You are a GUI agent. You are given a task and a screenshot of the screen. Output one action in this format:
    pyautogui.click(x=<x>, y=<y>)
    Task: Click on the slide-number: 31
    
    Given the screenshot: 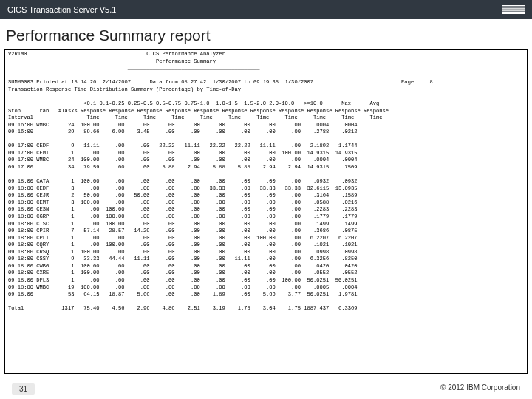 What is the action you would take?
    pyautogui.click(x=24, y=389)
    